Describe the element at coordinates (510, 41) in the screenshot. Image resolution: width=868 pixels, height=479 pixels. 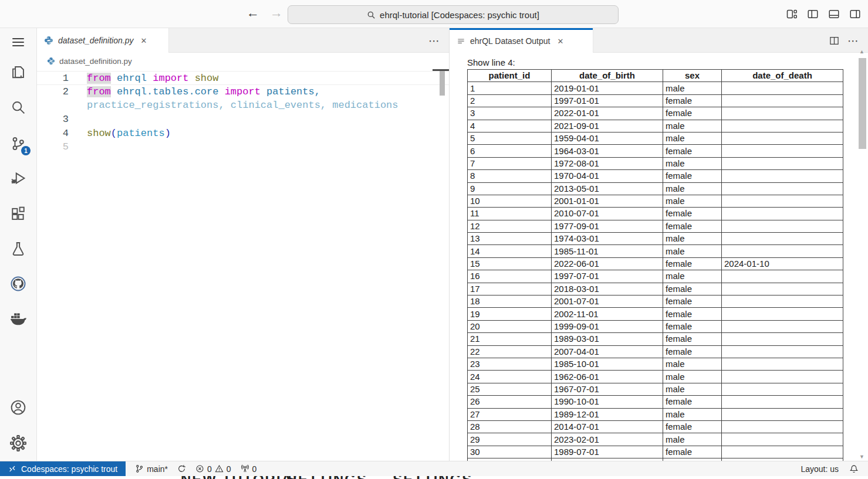
I see `tab-label: ehrQL Dataset Output` at that location.